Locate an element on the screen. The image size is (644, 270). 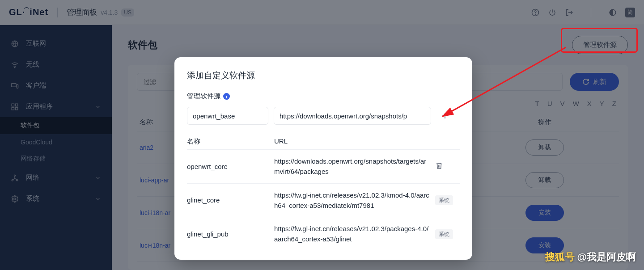
source-row: glinet_core https://fw.gl-inet.cn/releas… is located at coordinates (323, 201).